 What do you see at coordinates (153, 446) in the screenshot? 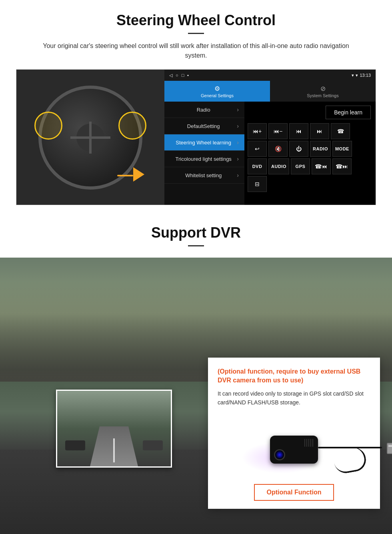
I see `dvr-preview-car2` at bounding box center [153, 446].